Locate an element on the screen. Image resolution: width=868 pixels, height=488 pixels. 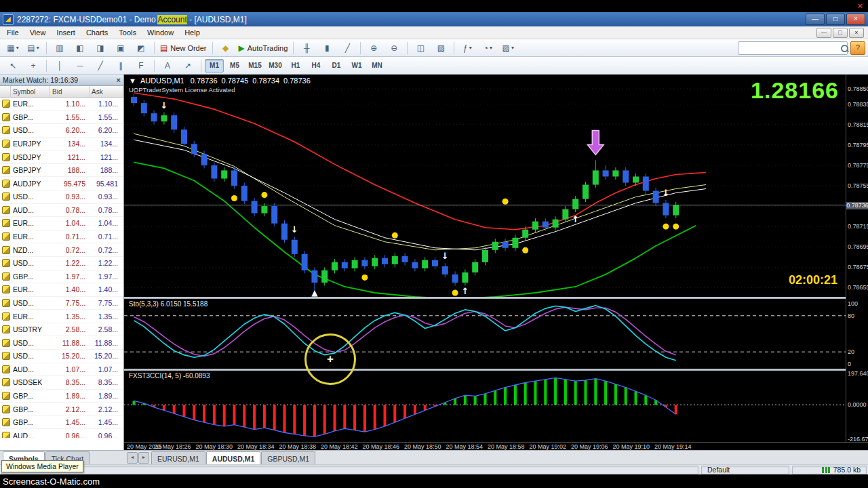
templates-button: ▨▾ is located at coordinates (508, 48).